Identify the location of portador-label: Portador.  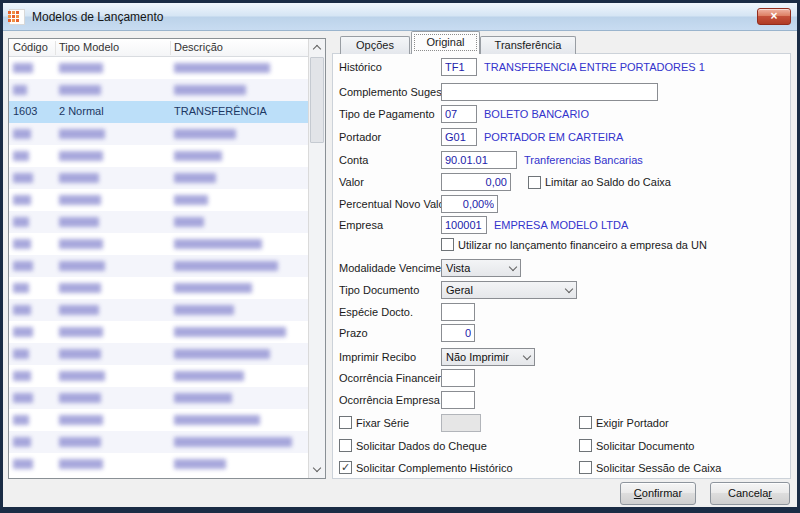
(360, 137).